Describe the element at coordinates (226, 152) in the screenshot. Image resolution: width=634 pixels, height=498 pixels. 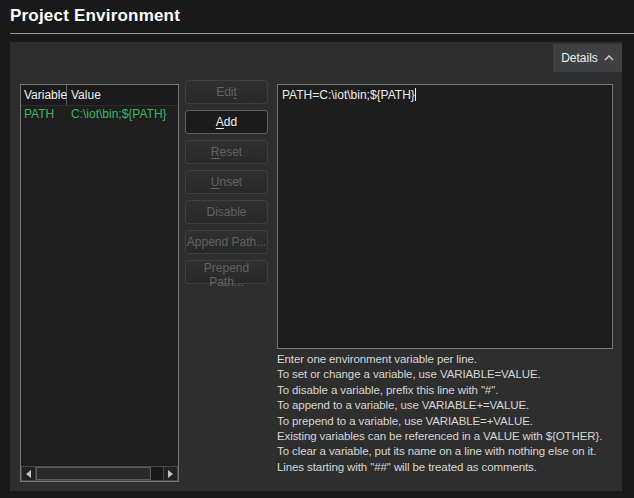
I see `reset-button: Reset` at that location.